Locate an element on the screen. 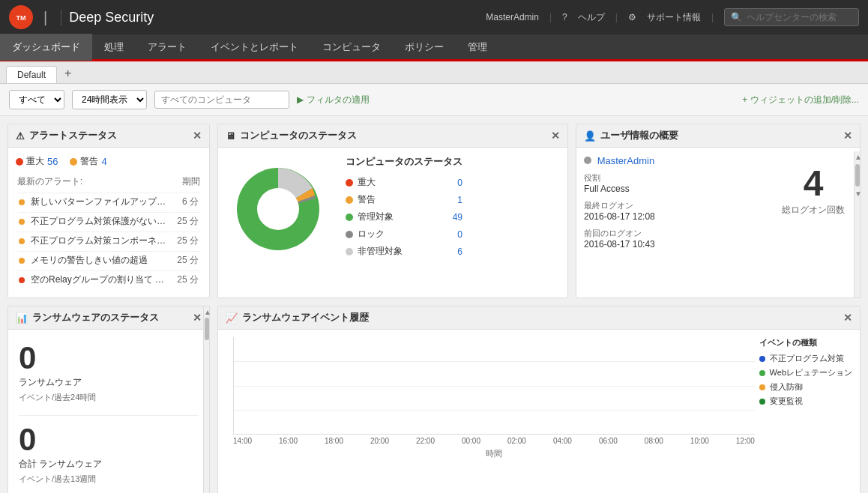 This screenshot has height=493, width=868. legend-count: 49 is located at coordinates (455, 217).